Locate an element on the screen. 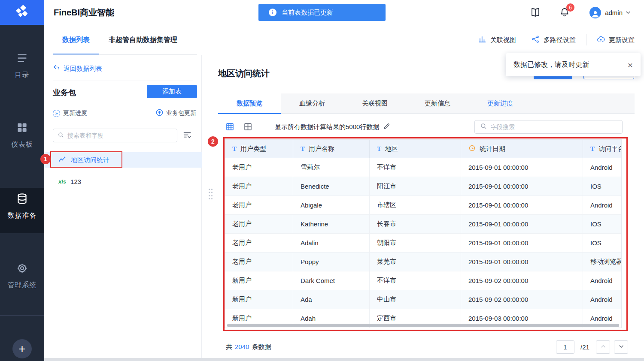 The image size is (644, 361). column-header-user-type: T用户类型 is located at coordinates (259, 149).